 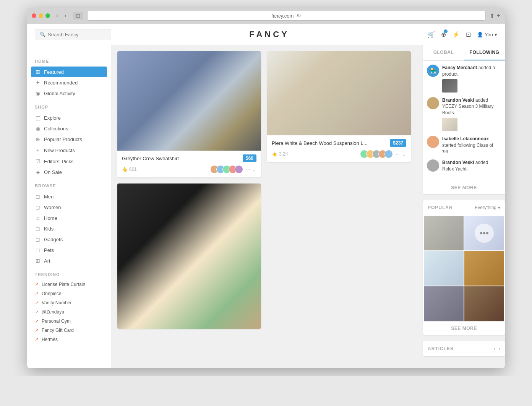 What do you see at coordinates (469, 34) in the screenshot?
I see `screen-icon: ⊡` at bounding box center [469, 34].